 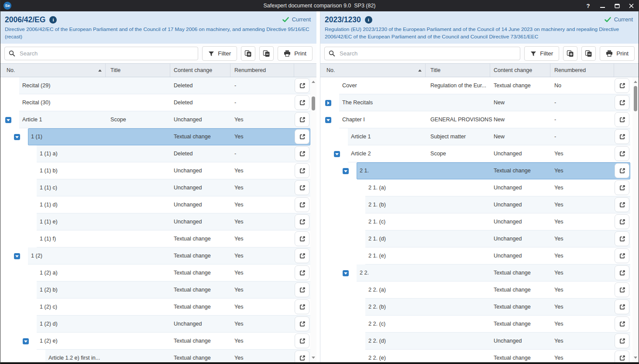 What do you see at coordinates (155, 256) in the screenshot?
I see `table-row: 1 (2)Textual changeYes` at bounding box center [155, 256].